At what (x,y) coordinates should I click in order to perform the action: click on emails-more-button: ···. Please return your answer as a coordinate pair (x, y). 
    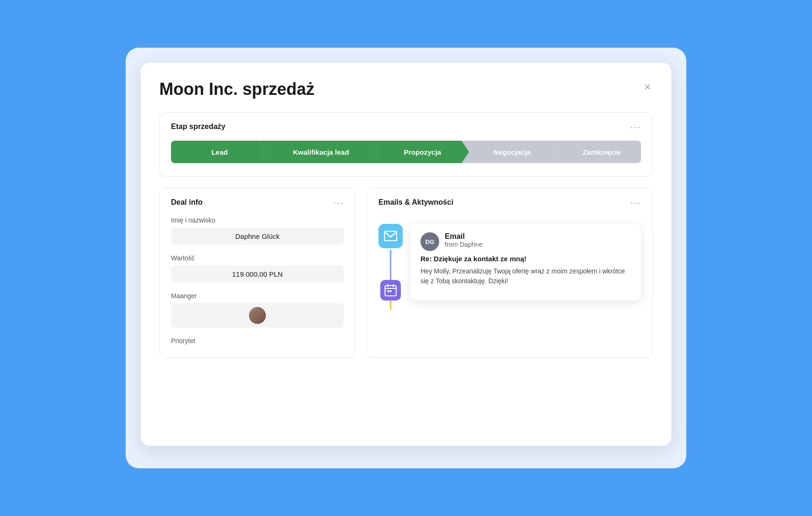
    Looking at the image, I should click on (635, 202).